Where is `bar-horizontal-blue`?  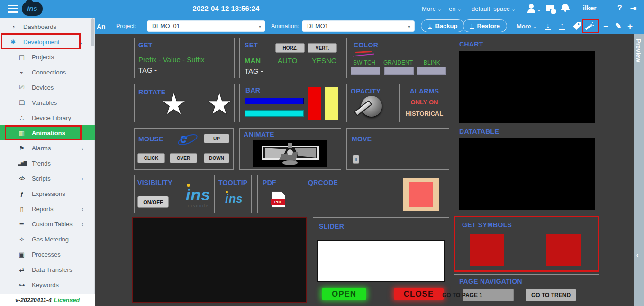
bar-horizontal-blue is located at coordinates (274, 101).